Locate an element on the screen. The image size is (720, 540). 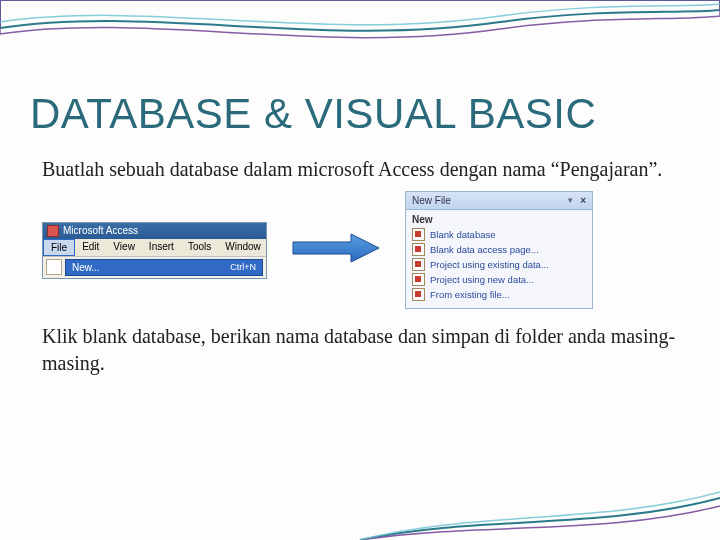
access-toolbar: New... Ctrl+N is located at coordinates (154, 268).